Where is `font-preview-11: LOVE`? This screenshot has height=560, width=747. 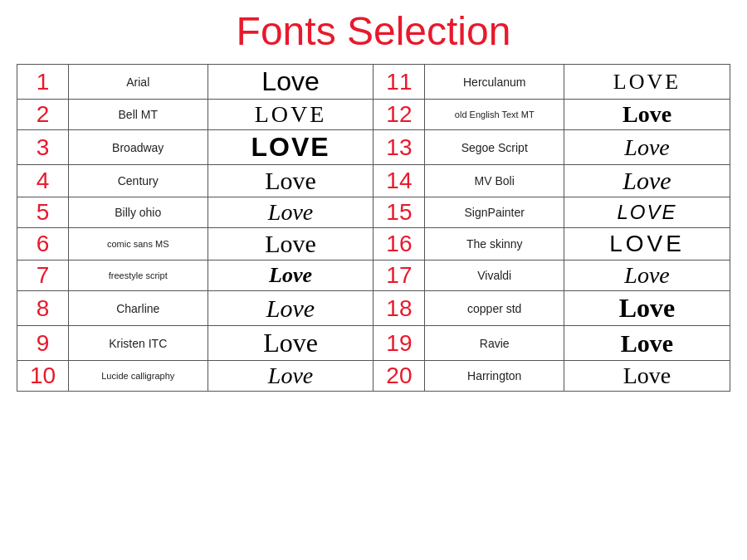 font-preview-11: LOVE is located at coordinates (647, 82).